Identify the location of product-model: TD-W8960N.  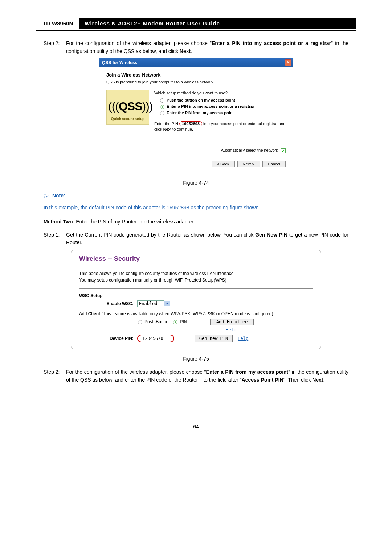
(58, 23).